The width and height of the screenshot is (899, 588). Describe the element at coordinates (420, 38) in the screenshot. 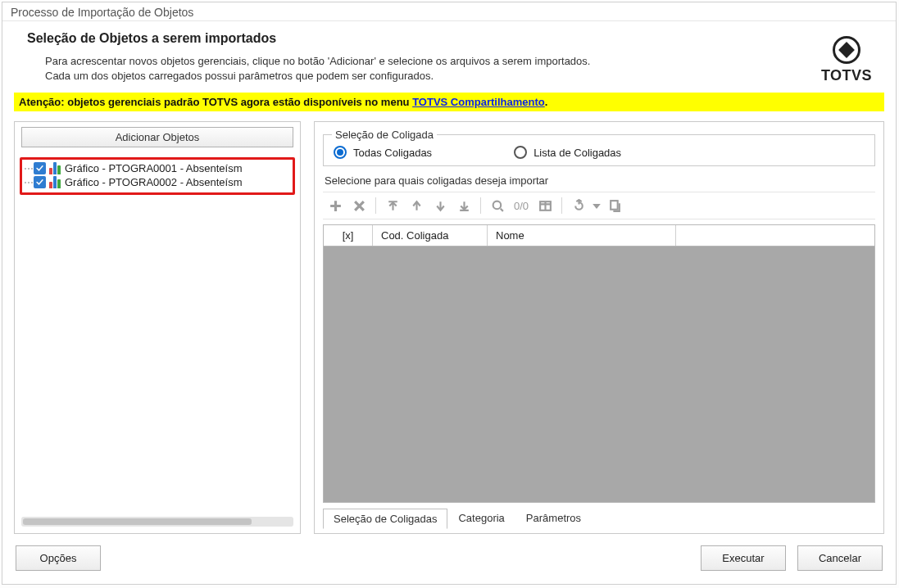

I see `page-title: Seleção de Objetos a serem importados` at that location.